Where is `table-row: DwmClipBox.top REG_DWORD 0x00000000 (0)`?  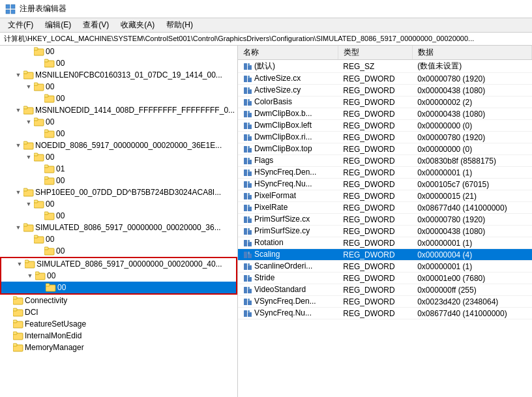 table-row: DwmClipBox.top REG_DWORD 0x00000000 (0) is located at coordinates (385, 149).